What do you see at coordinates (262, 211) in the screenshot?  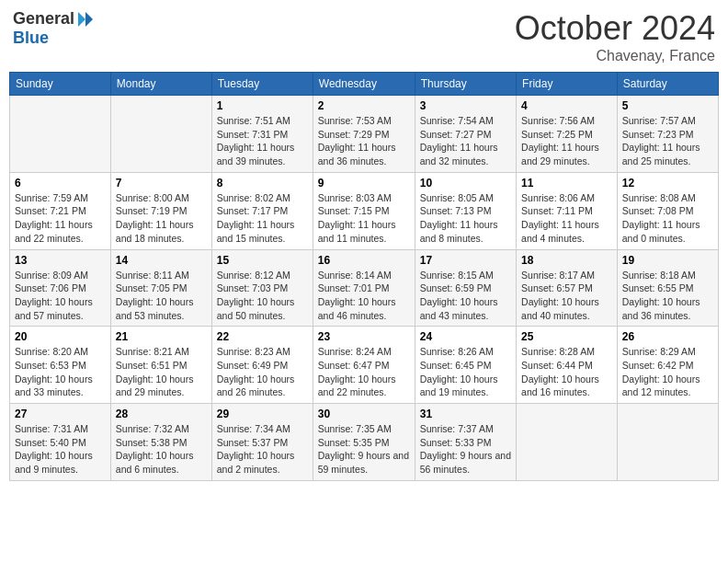 I see `calendar-cell: 8Sunrise: 8:02 AM Sunset: 7:17 PM Daylig…` at bounding box center [262, 211].